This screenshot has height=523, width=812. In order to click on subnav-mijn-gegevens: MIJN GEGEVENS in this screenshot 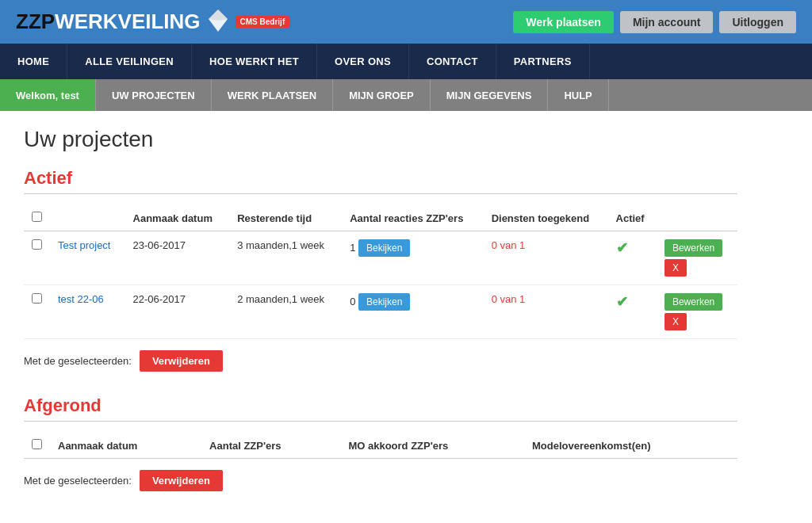, I will do `click(490, 95)`.